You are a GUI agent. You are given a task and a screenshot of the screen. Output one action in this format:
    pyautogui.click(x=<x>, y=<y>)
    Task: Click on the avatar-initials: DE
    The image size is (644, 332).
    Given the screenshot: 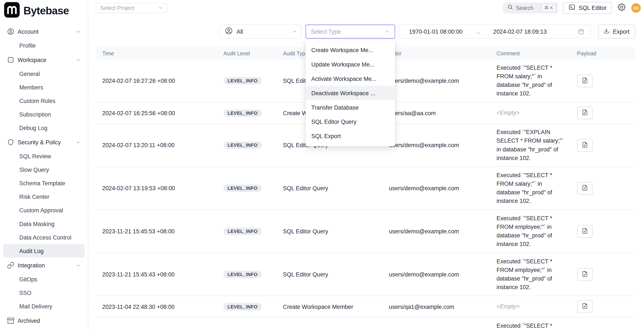 What is the action you would take?
    pyautogui.click(x=636, y=8)
    